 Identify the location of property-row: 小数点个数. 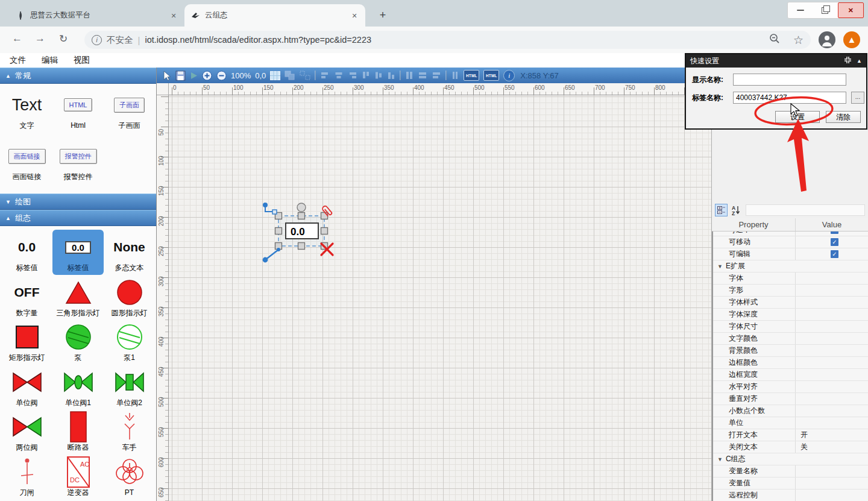
(791, 411).